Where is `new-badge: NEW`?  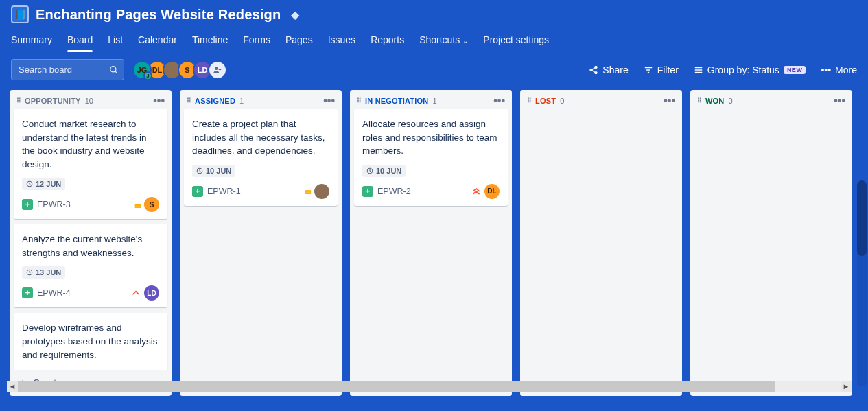
new-badge: NEW is located at coordinates (795, 70).